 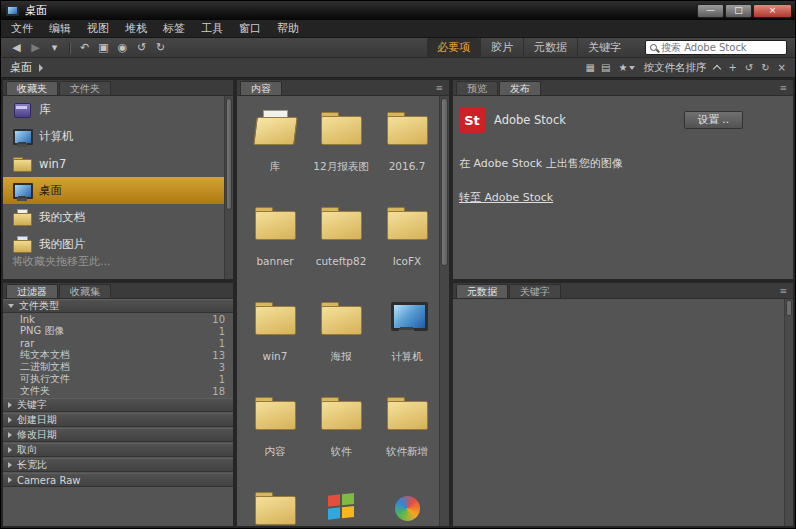 What do you see at coordinates (32, 88) in the screenshot?
I see `favorites-panel-tab: 收藏夹` at bounding box center [32, 88].